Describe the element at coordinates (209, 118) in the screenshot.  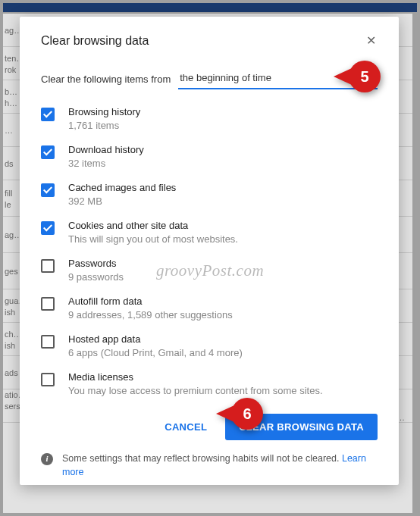
I see `checkbox-row: Browsing history1,761 items` at that location.